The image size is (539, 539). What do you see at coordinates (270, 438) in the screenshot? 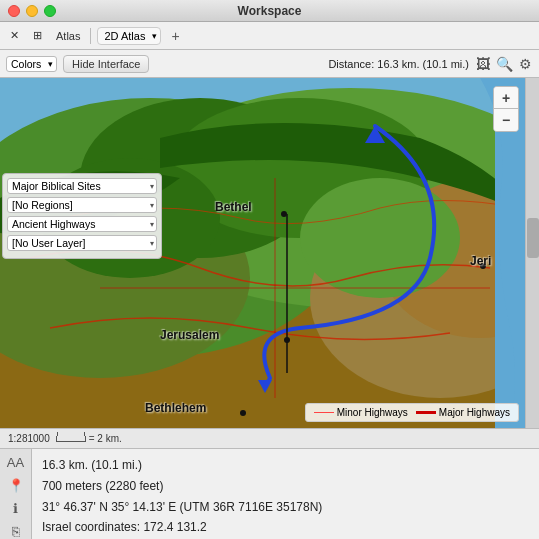
I see `scale-bar-area: 1:281000 = 2 km.` at bounding box center [270, 438].